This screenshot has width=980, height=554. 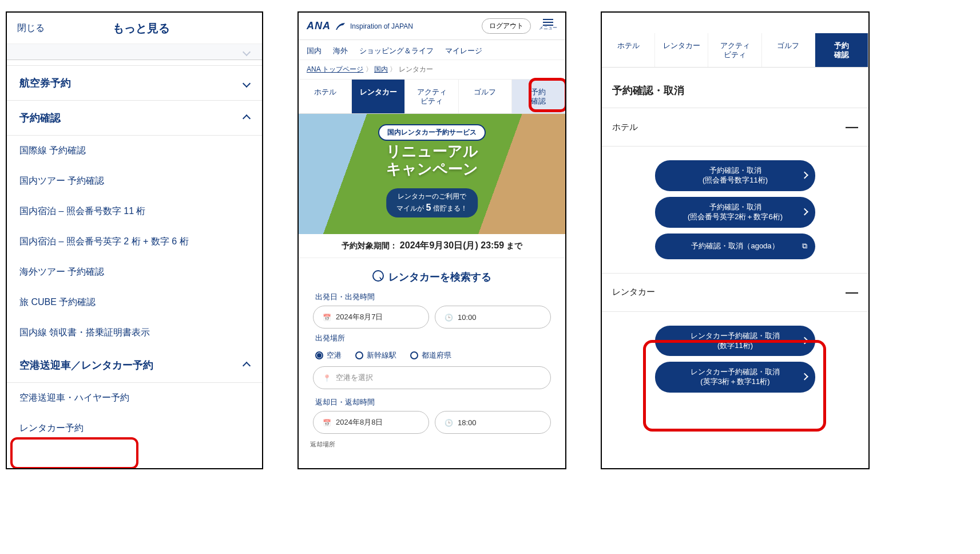 What do you see at coordinates (735, 377) in the screenshot?
I see `pill-car-confirm-3-11: レンタカー予約確認・取消 (英字3桁＋数字11桁)` at bounding box center [735, 377].